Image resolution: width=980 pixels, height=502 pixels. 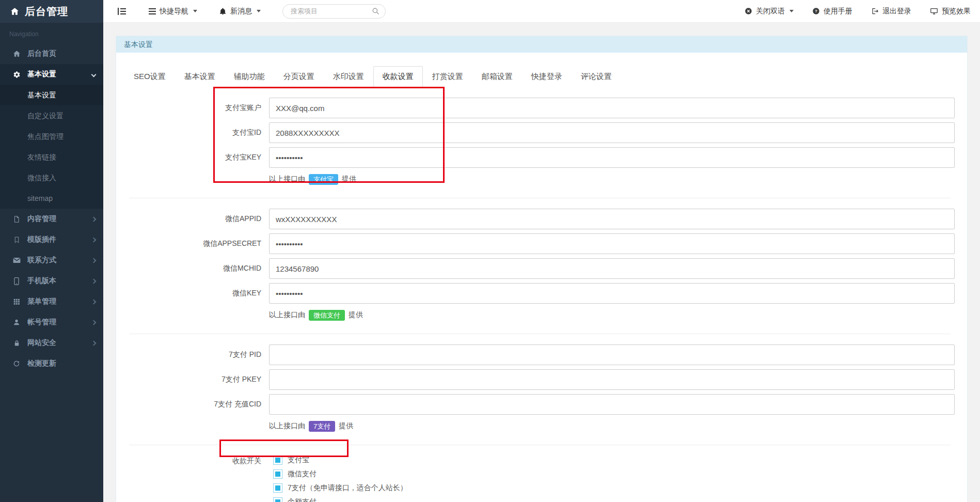 What do you see at coordinates (340, 460) in the screenshot?
I see `switch-alipay: 支付宝` at bounding box center [340, 460].